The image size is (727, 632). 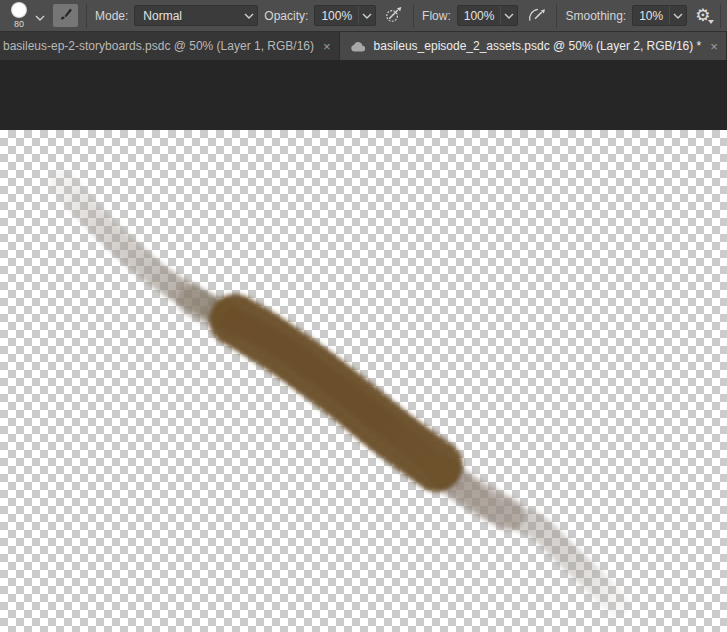 What do you see at coordinates (488, 16) in the screenshot?
I see `flow-select: 100%` at bounding box center [488, 16].